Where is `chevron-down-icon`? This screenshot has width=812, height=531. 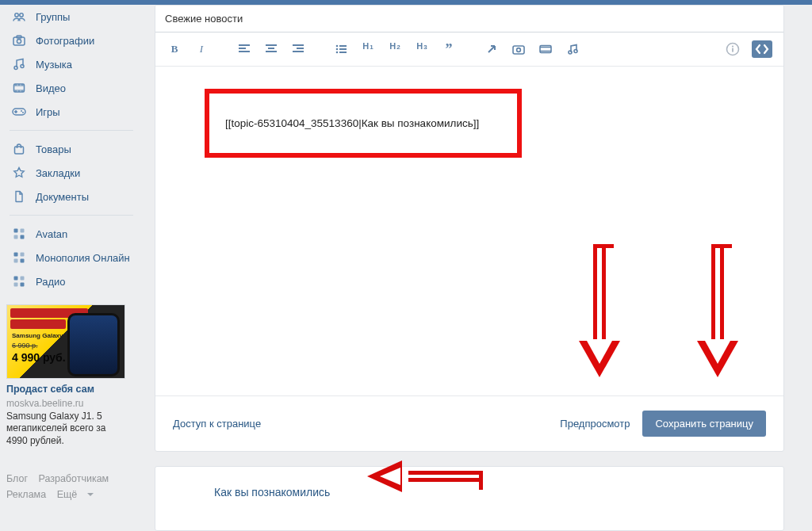
chevron-down-icon is located at coordinates (90, 496).